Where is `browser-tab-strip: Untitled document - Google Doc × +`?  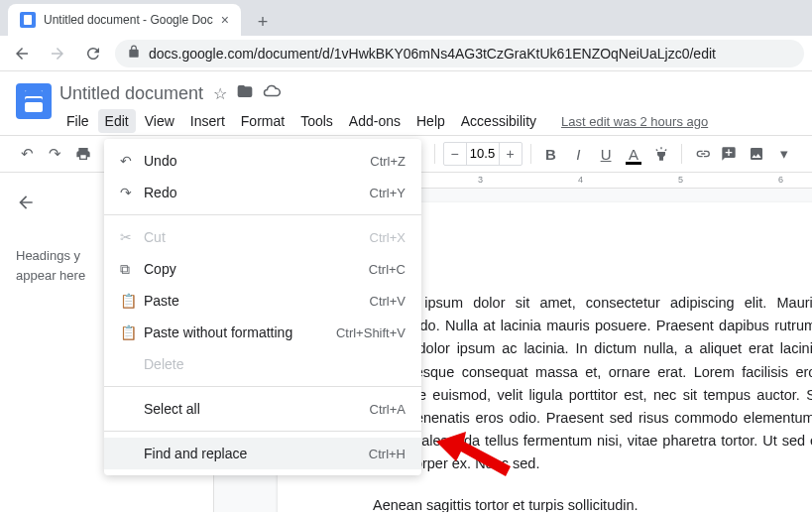
browser-tab-strip: Untitled document - Google Doc × + is located at coordinates (406, 18).